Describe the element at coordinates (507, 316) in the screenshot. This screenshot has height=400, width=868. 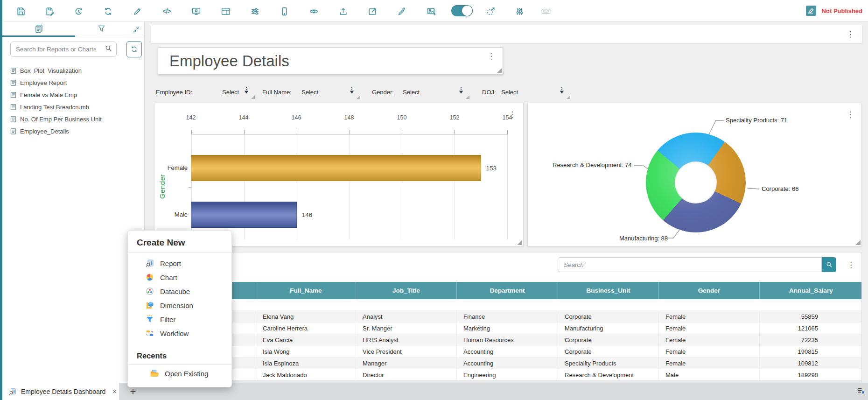
I see `table-cell: Finance` at that location.